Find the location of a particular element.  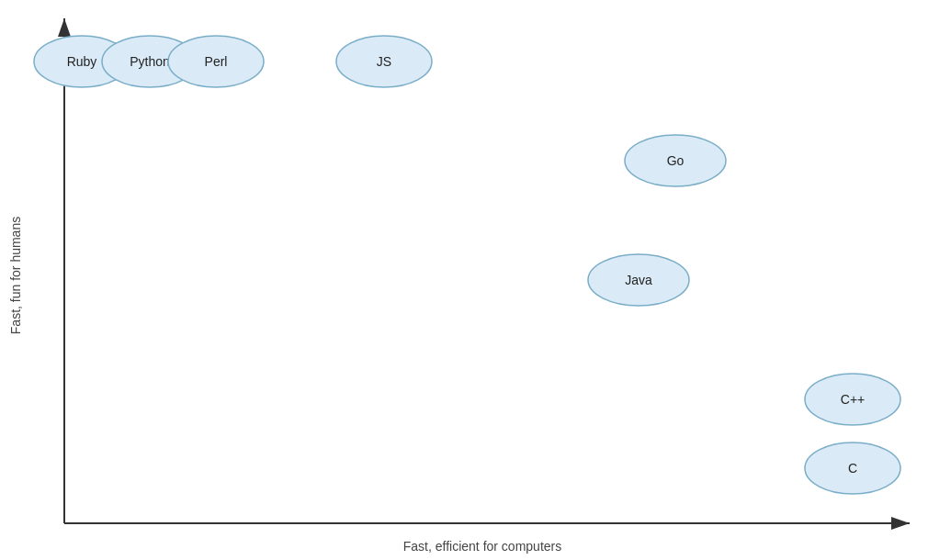

x-axis-label: Fast, efficient for computers is located at coordinates (482, 546).